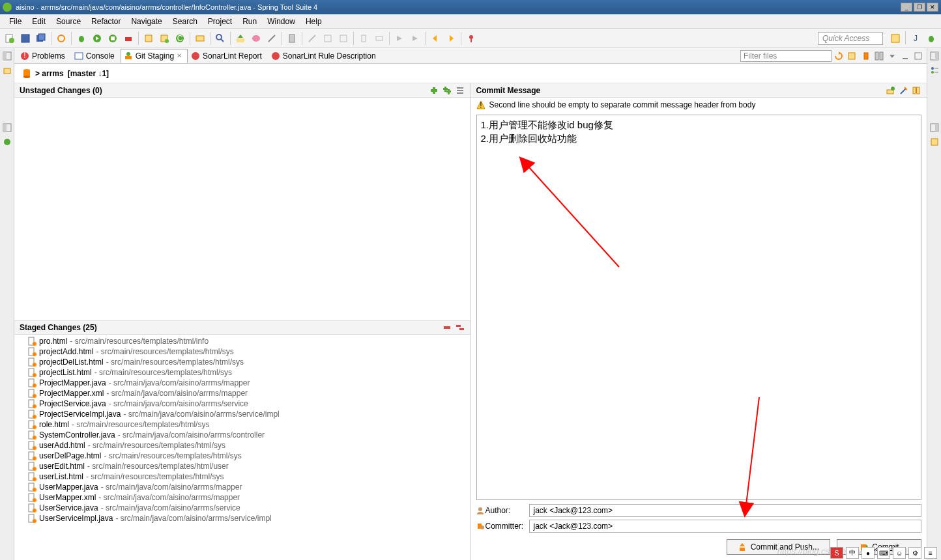 The width and height of the screenshot is (941, 560). I want to click on java-perspective-icon: J, so click(916, 38).